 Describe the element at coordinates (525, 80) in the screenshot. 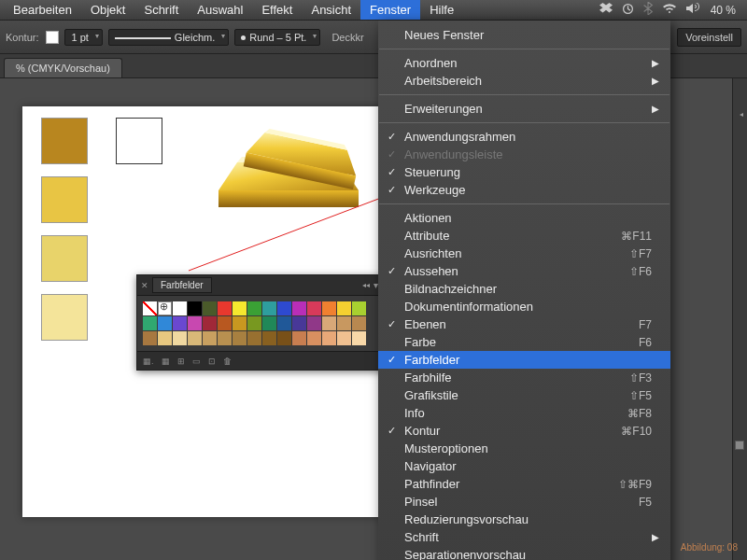

I see `menu-item-arbeitsbereich: Arbeitsbereich▶` at that location.